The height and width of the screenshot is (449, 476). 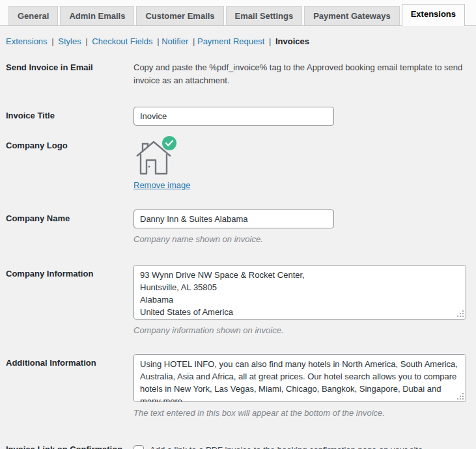 What do you see at coordinates (231, 42) in the screenshot?
I see `subnav-link-payment-request: Payment Request` at bounding box center [231, 42].